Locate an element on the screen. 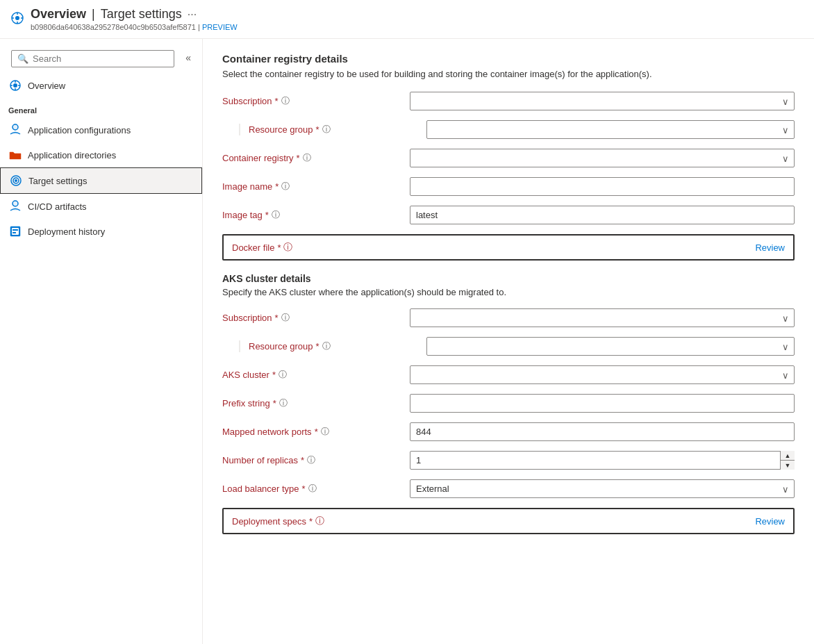  container-registry-select is located at coordinates (602, 158).